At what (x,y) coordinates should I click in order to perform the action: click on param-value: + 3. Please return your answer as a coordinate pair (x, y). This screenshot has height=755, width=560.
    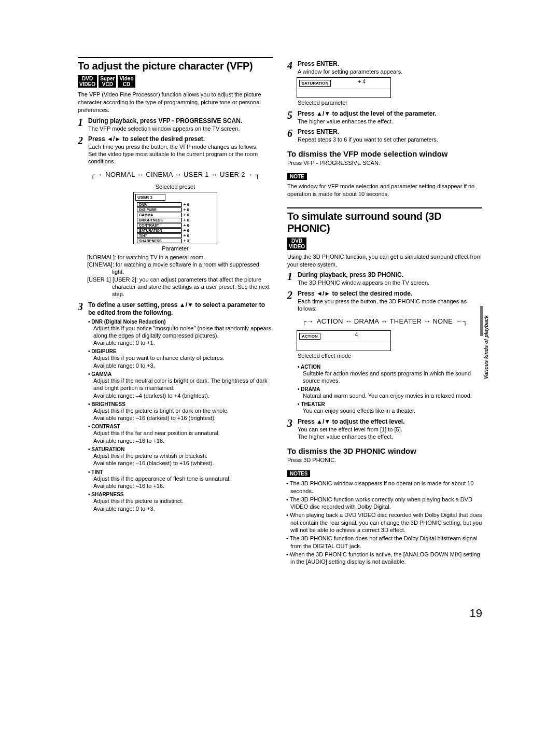
    Looking at the image, I should click on (198, 241).